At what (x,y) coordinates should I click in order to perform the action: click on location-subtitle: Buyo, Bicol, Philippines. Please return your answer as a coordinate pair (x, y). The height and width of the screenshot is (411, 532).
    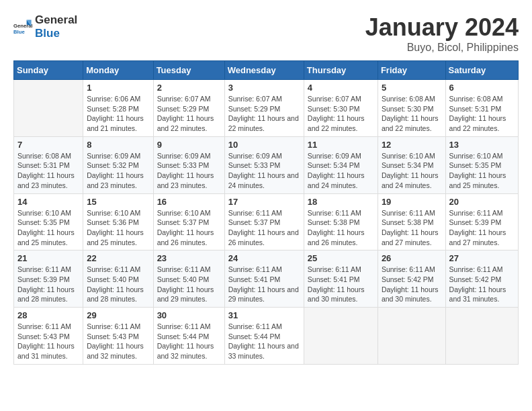
    Looking at the image, I should click on (442, 48).